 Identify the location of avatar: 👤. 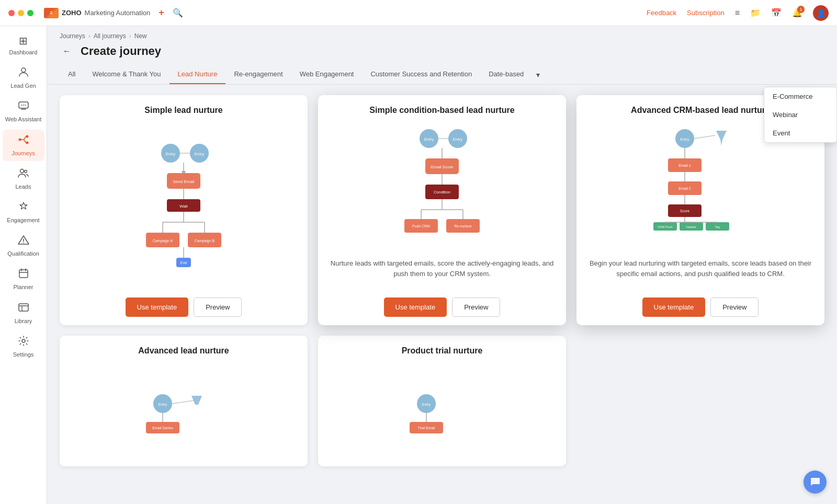
(821, 13).